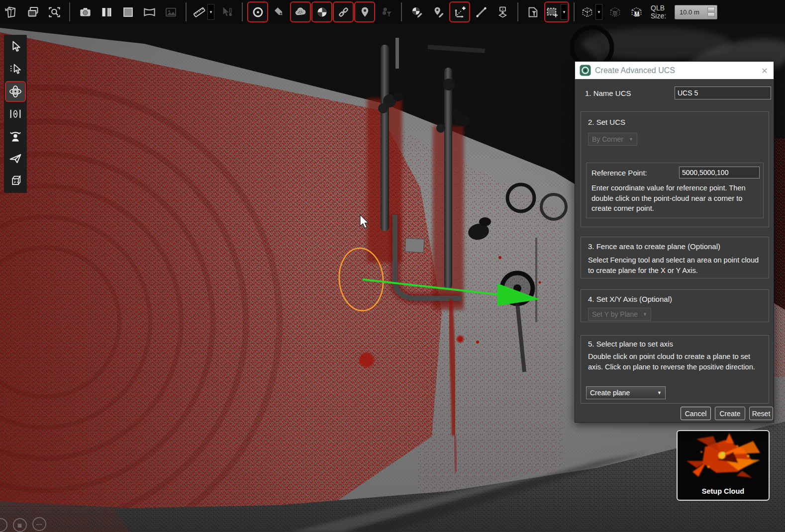  I want to click on close-icon: ×, so click(765, 71).